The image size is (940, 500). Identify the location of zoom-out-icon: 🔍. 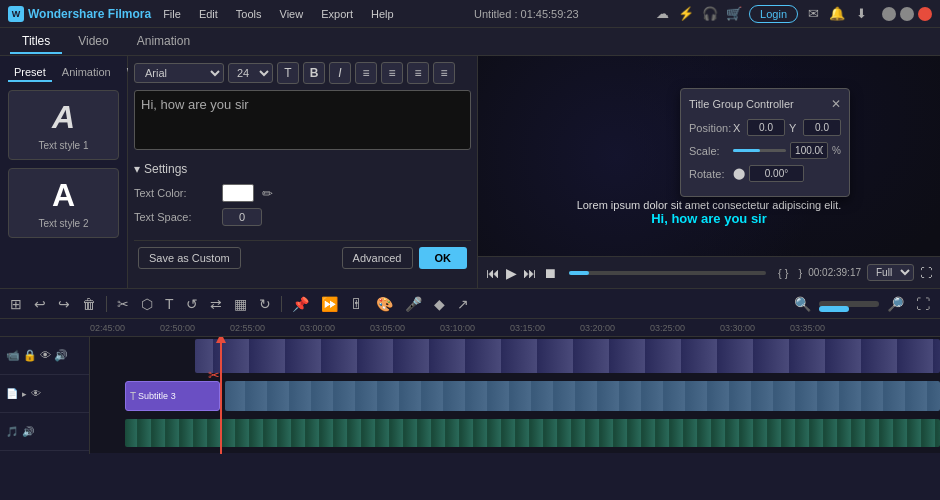
(802, 304).